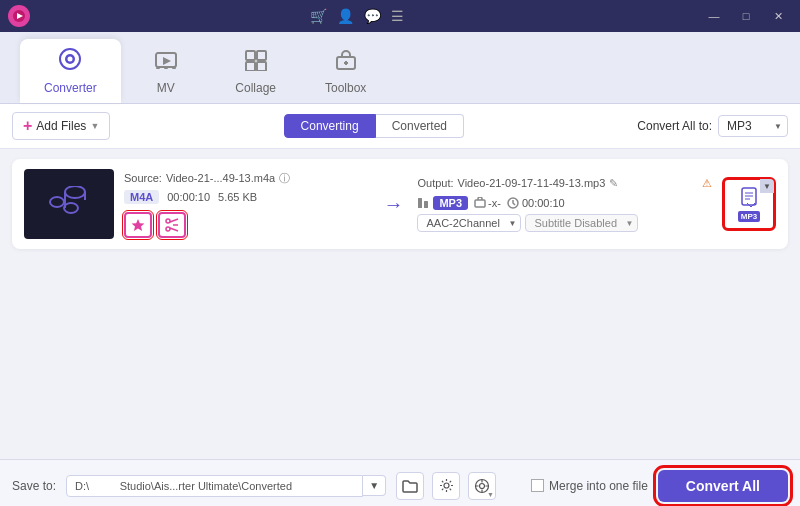 The image size is (800, 506). Describe the element at coordinates (749, 216) in the screenshot. I see `output-thumb-label: MP3` at that location.